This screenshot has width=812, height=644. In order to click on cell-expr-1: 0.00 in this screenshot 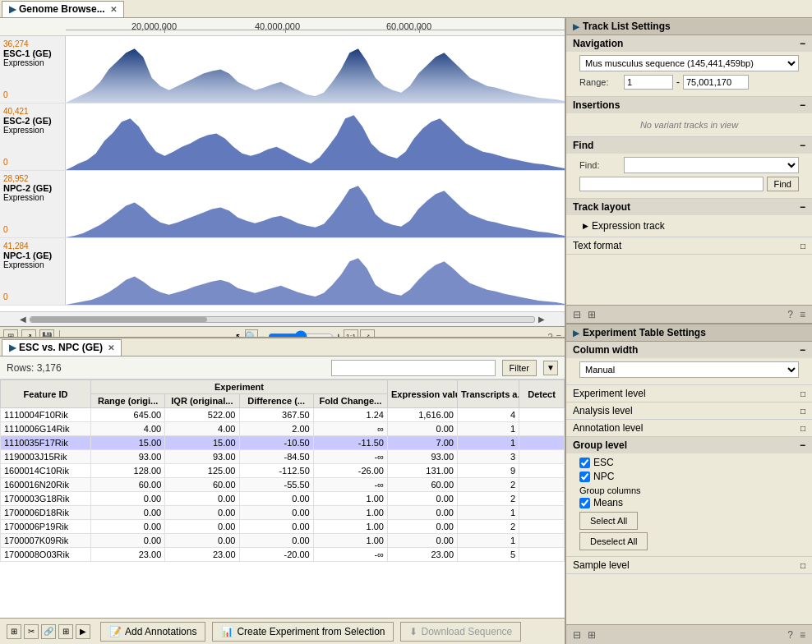, I will do `click(422, 429)`.